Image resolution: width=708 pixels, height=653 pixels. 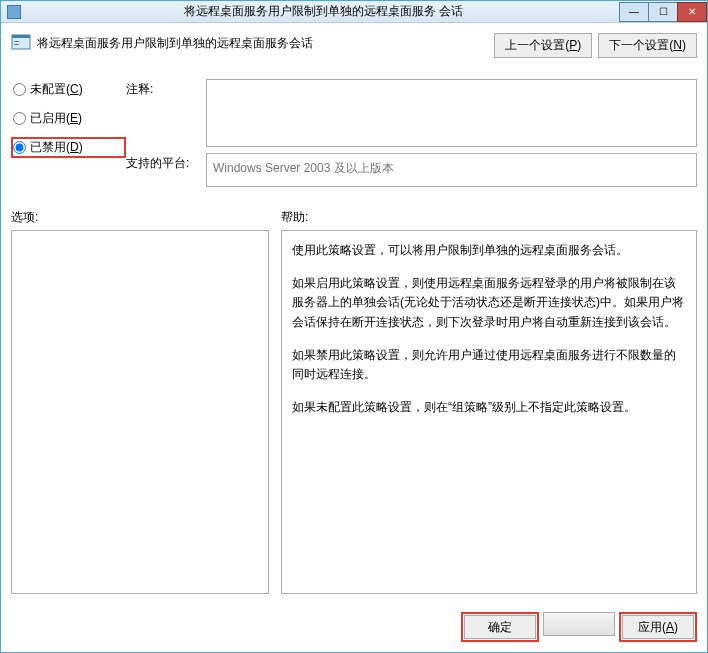 What do you see at coordinates (166, 126) in the screenshot?
I see `field-labels: 注释: 支持的平台:` at bounding box center [166, 126].